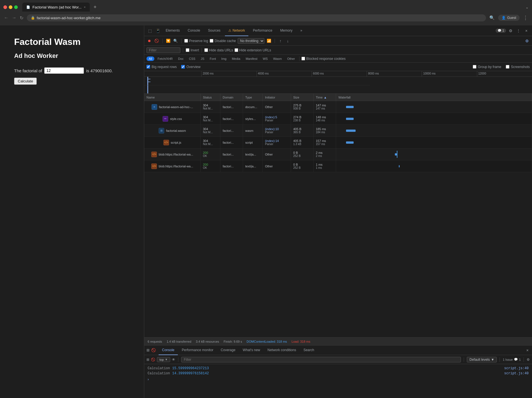 This screenshot has height=398, width=532. I want to click on calculate-button: Calculate, so click(25, 81).